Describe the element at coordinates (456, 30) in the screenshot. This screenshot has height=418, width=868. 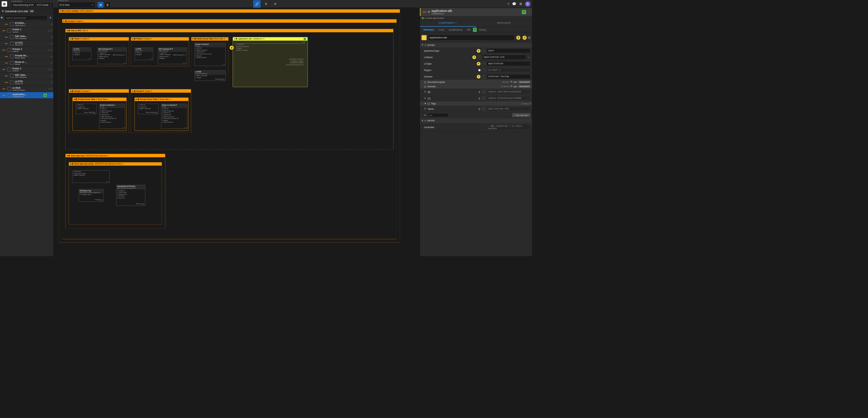
I see `subtab-qualifications: Qualifications` at that location.